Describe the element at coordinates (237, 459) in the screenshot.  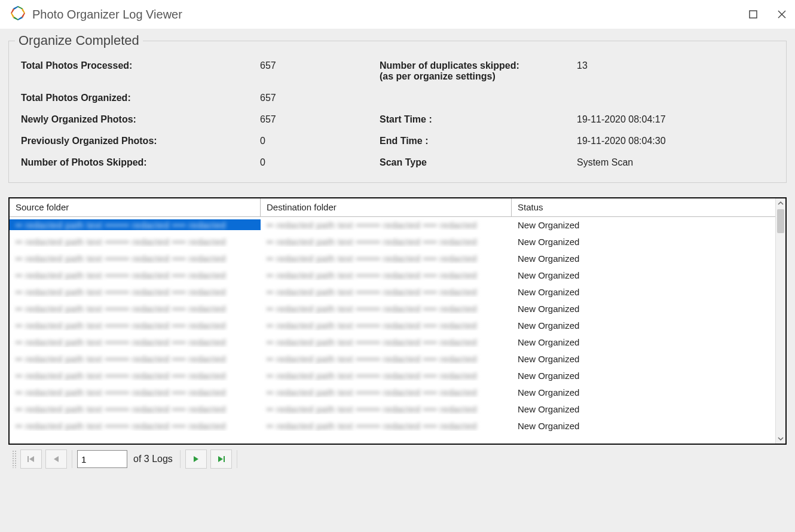
I see `toolbar-divider` at that location.